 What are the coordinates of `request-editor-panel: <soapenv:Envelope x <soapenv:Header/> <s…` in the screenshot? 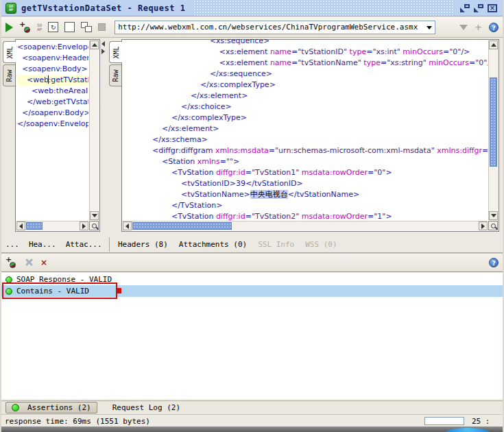 It's located at (58, 136).